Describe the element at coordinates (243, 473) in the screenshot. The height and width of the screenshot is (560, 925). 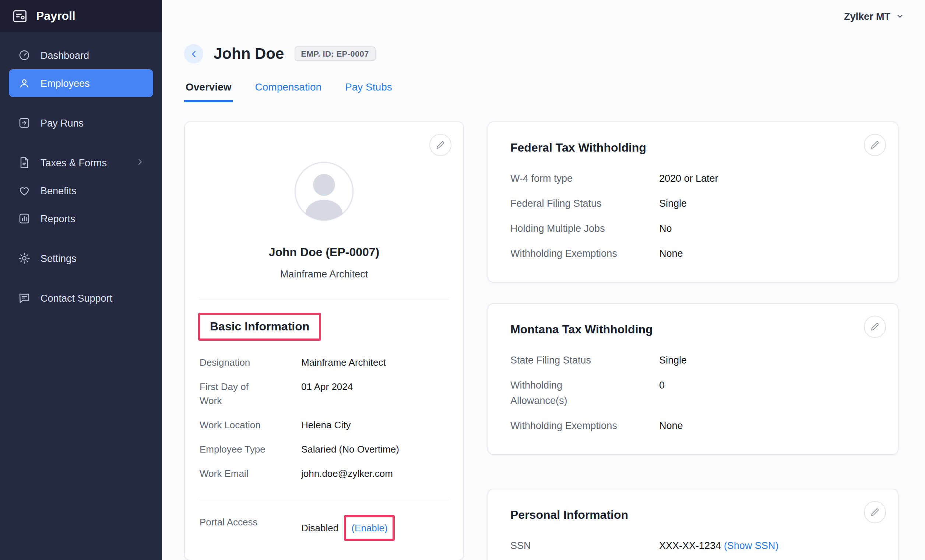
I see `field-label: Work Email` at that location.